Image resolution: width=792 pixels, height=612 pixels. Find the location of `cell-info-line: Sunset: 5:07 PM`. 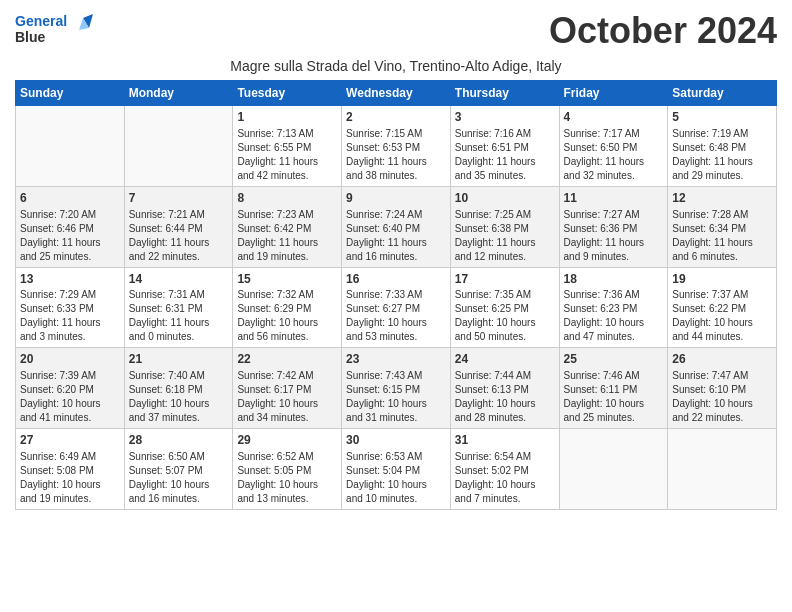

cell-info-line: Sunset: 5:07 PM is located at coordinates (179, 471).